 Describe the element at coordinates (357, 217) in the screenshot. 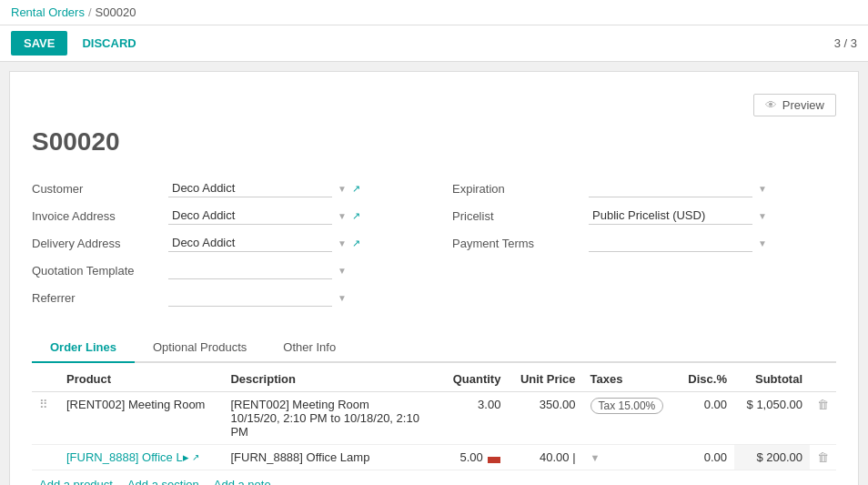

I see `invoice-address-external-link-icon: ↗` at that location.